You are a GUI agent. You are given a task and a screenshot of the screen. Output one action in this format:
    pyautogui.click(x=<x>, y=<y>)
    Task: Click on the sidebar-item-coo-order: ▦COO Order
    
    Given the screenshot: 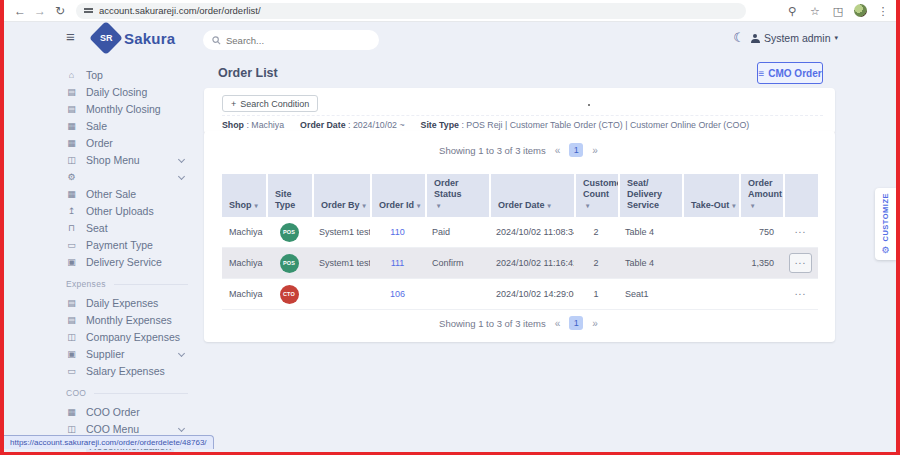 What is the action you would take?
    pyautogui.click(x=133, y=412)
    